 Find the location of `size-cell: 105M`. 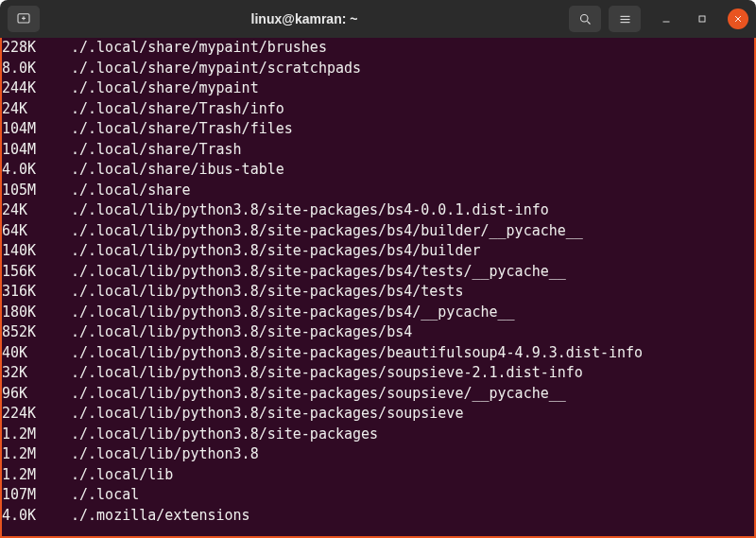

size-cell: 105M is located at coordinates (36, 191).